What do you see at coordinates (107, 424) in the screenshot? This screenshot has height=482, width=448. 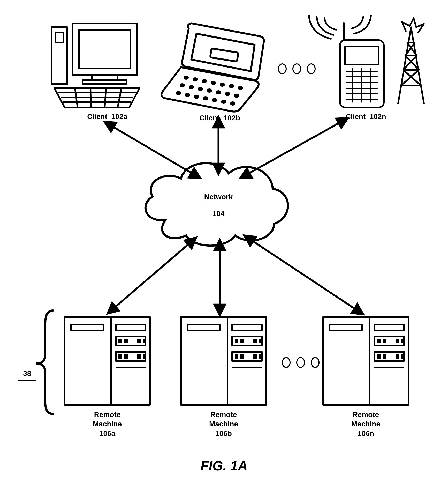 I see `server-label-1: RemoteMachine106a` at bounding box center [107, 424].